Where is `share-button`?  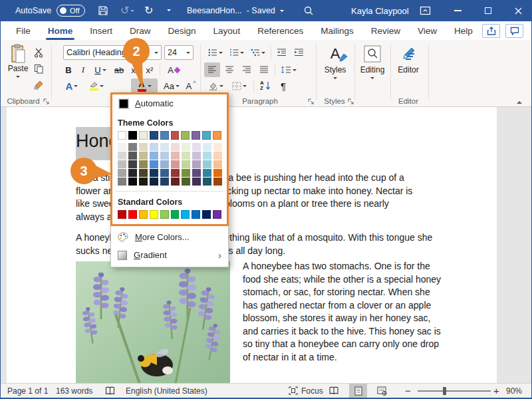 share-button is located at coordinates (491, 31).